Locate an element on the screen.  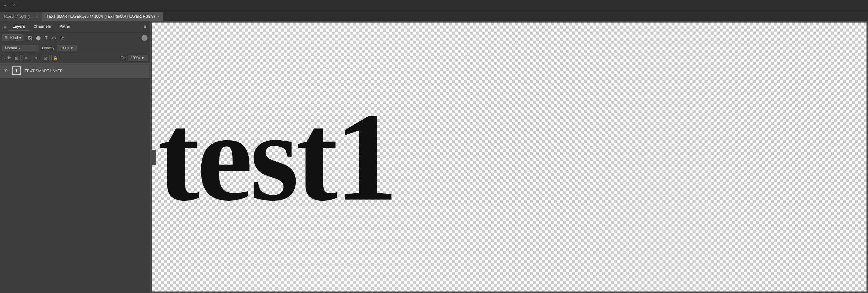
opacity-chevron: ▾ is located at coordinates (72, 48).